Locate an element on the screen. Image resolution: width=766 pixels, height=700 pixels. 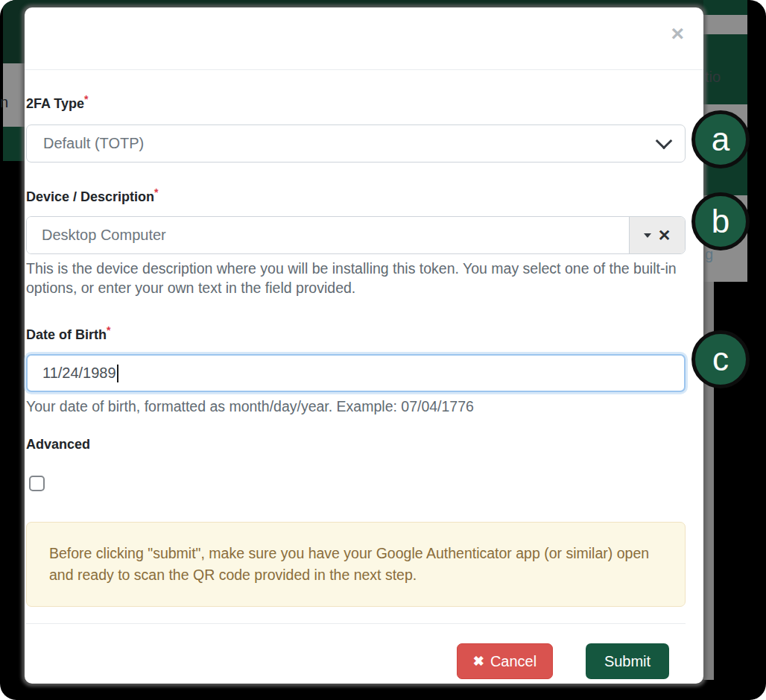
modal-footer: ✖ Cancel Submit is located at coordinates (356, 652).